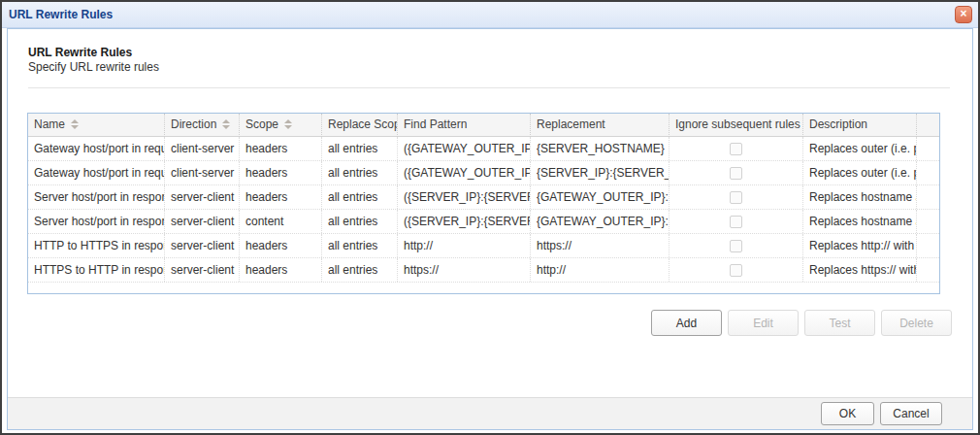 The height and width of the screenshot is (435, 980). What do you see at coordinates (483, 198) in the screenshot?
I see `table-row: Server host/port in resporserver-clienth…` at bounding box center [483, 198].